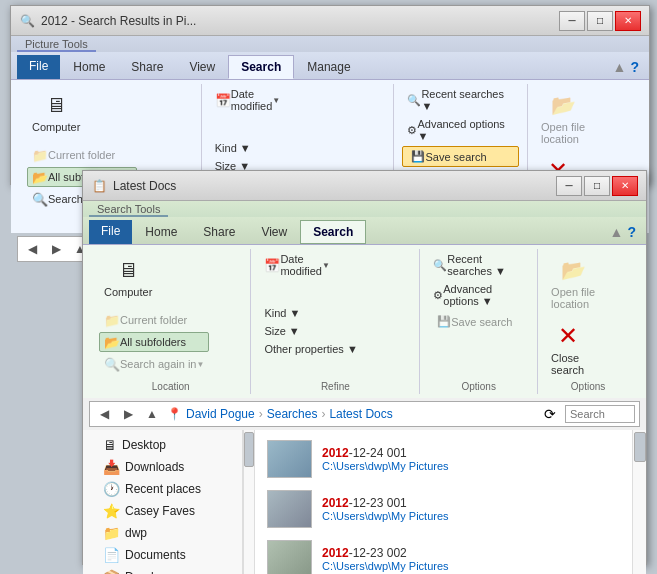  Describe the element at coordinates (99, 186) in the screenshot. I see `window-icon-2: 📋` at that location.